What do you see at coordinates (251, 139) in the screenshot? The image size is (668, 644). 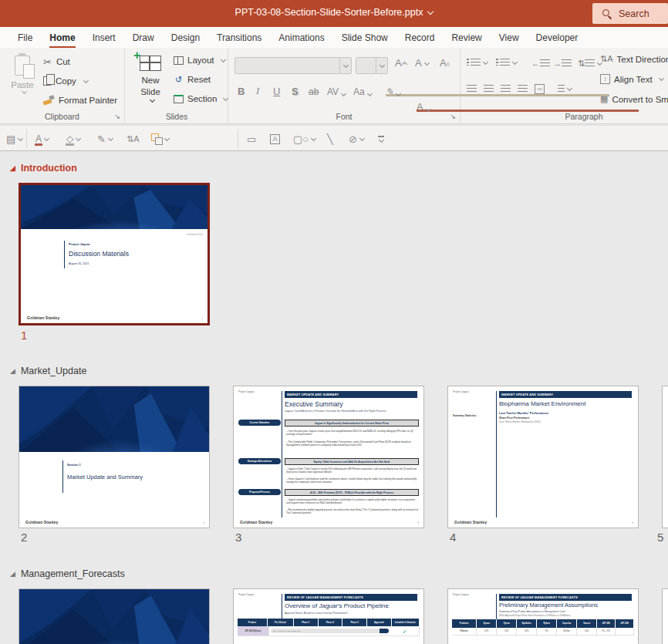 I see `rectangle-tool: ▭` at bounding box center [251, 139].